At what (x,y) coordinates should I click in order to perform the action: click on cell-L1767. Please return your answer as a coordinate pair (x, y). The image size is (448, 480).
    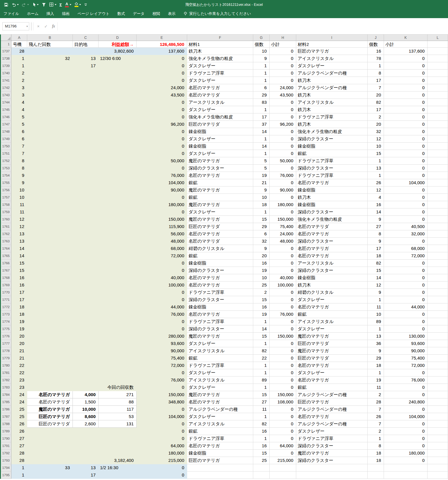
    Looking at the image, I should click on (438, 271).